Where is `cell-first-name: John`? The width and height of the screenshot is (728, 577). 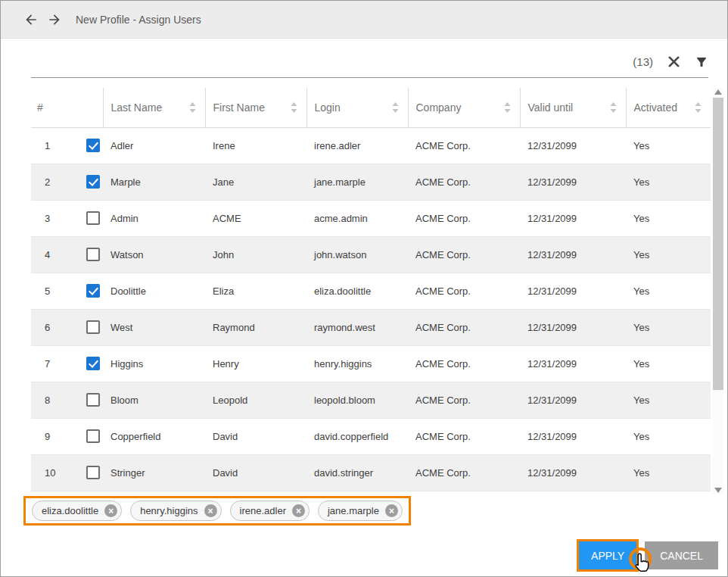
cell-first-name: John is located at coordinates (256, 254).